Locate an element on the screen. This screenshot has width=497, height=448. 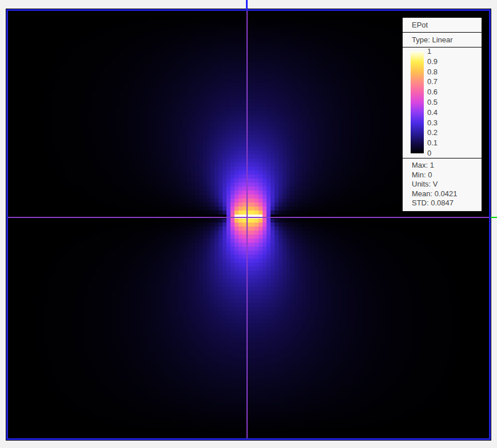
colorbar-tick-label: 1 is located at coordinates (429, 51).